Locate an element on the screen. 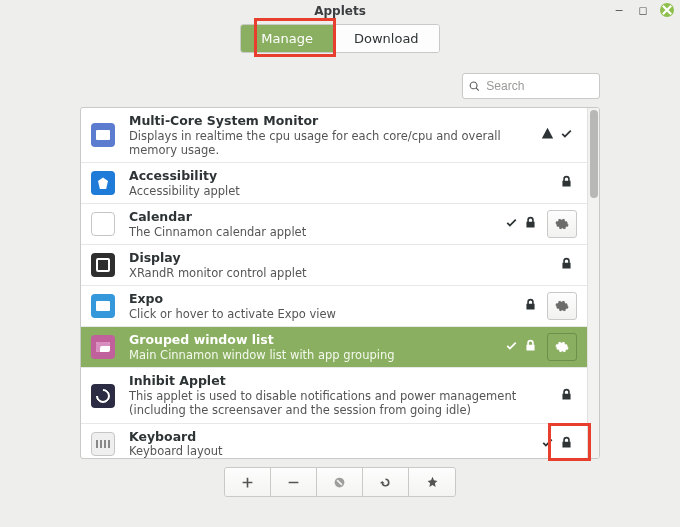 The height and width of the screenshot is (527, 680). applet-texts: ExpoClick or hover to activate Expo view is located at coordinates (324, 306).